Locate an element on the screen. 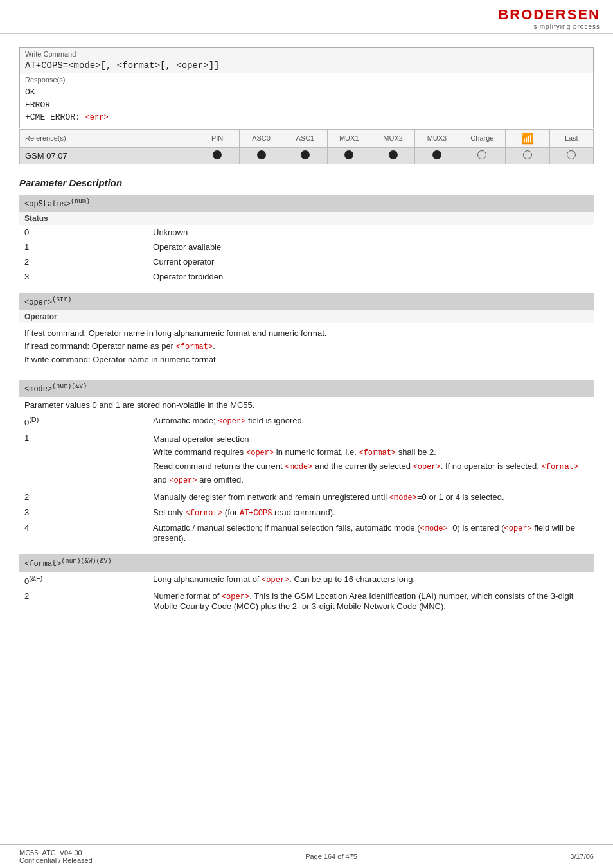 This screenshot has width=613, height=868. mode-val-0: 0(D) is located at coordinates (84, 421).